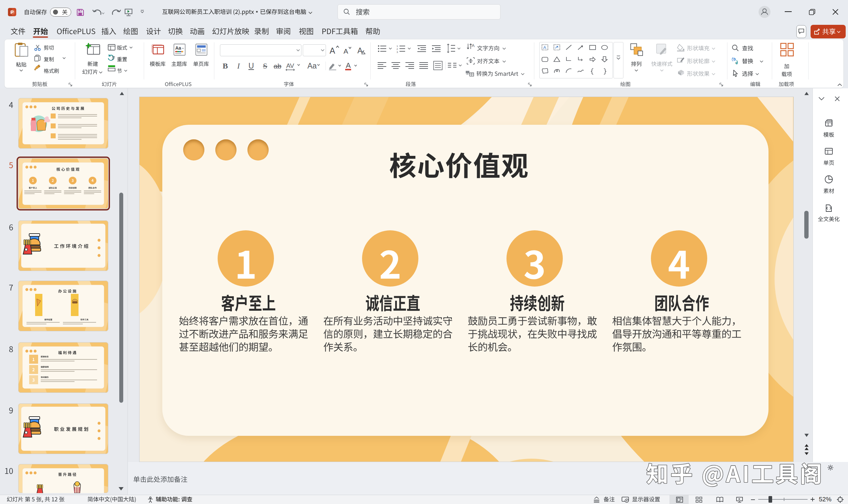  What do you see at coordinates (825, 499) in the screenshot?
I see `svg-text: 52%` at bounding box center [825, 499].